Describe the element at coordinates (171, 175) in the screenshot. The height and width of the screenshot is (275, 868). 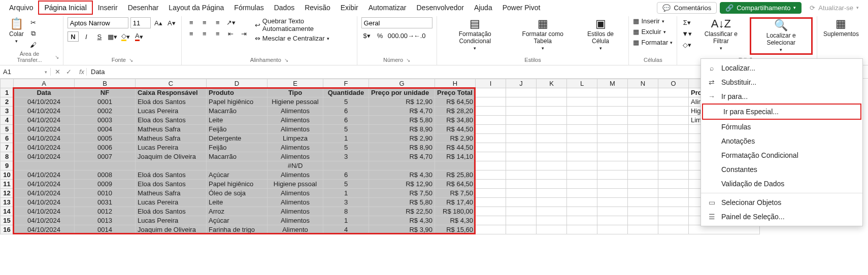
I see `cell: Eloá dos Santos` at that location.